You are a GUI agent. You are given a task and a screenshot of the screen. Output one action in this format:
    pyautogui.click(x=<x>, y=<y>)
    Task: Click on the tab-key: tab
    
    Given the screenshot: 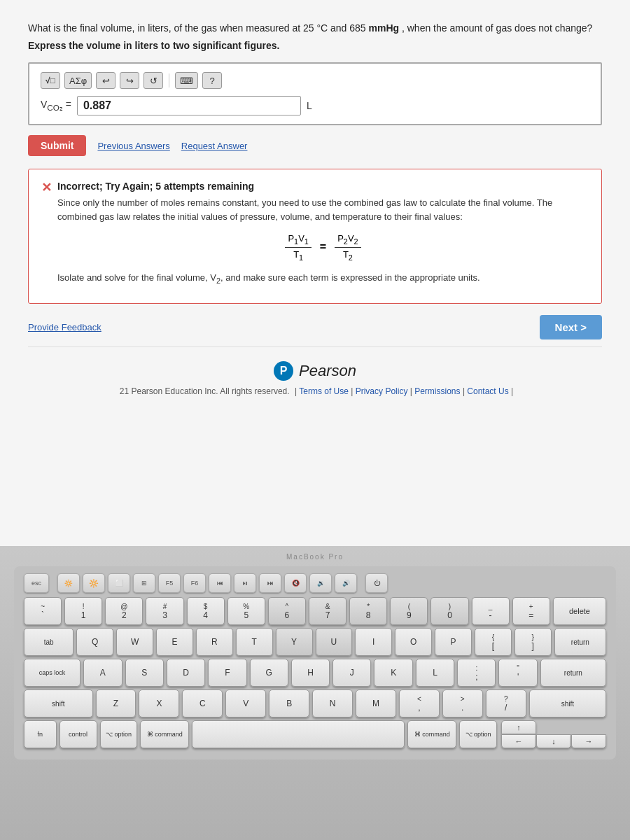 What is the action you would take?
    pyautogui.click(x=49, y=642)
    